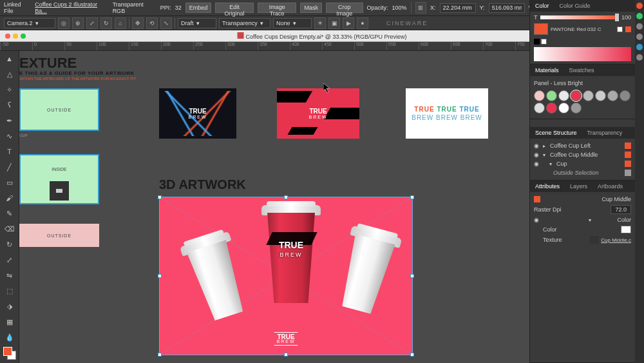  Describe the element at coordinates (421, 8) in the screenshot. I see `registration-icon: ⊞` at that location.